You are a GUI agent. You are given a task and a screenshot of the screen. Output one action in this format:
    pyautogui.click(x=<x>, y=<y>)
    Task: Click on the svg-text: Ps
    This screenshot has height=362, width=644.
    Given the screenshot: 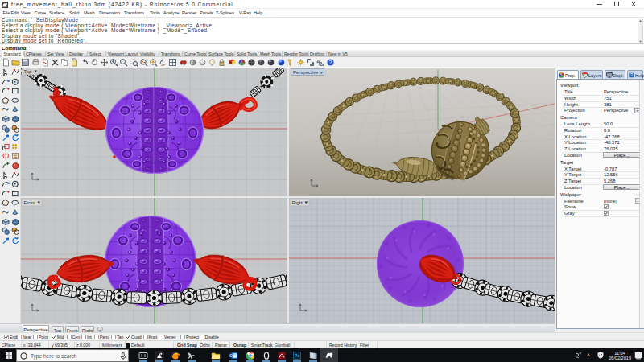 What is the action you would take?
    pyautogui.click(x=298, y=356)
    